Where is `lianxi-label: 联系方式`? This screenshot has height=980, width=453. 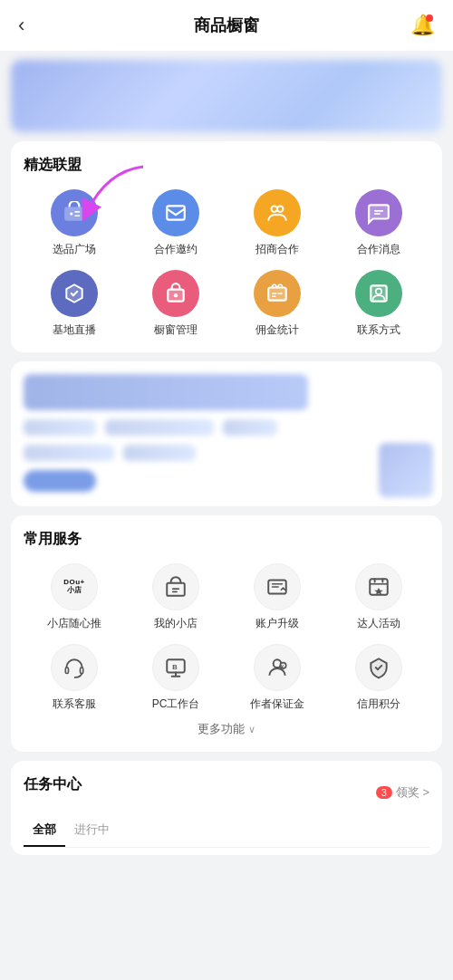 lianxi-label: 联系方式 is located at coordinates (379, 330).